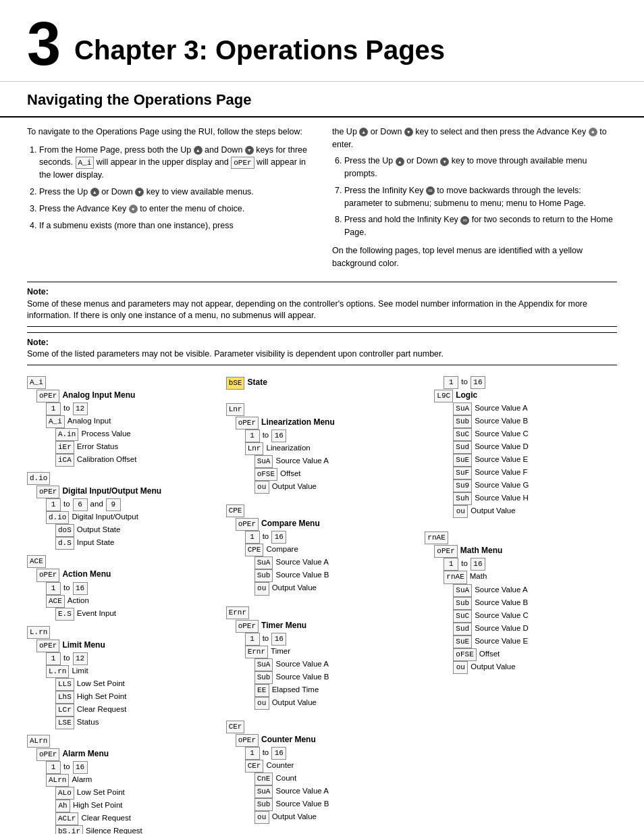 The width and height of the screenshot is (644, 834). I want to click on label: Math Menu, so click(482, 551).